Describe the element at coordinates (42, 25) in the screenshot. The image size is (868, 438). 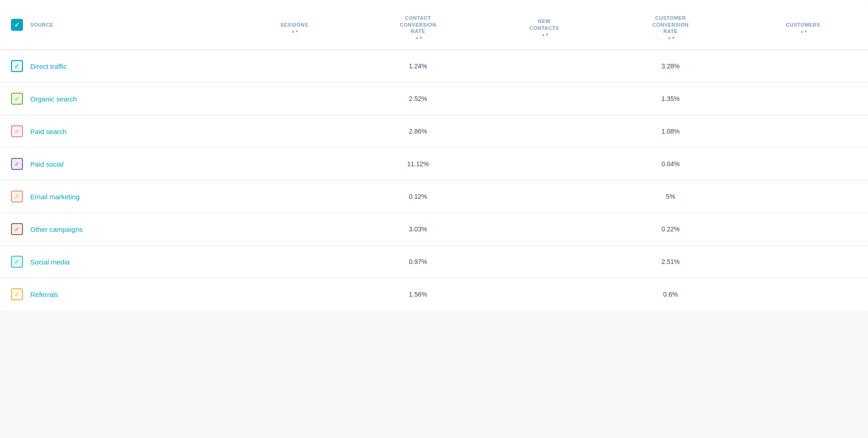
I see `source-label: SOURCE` at that location.